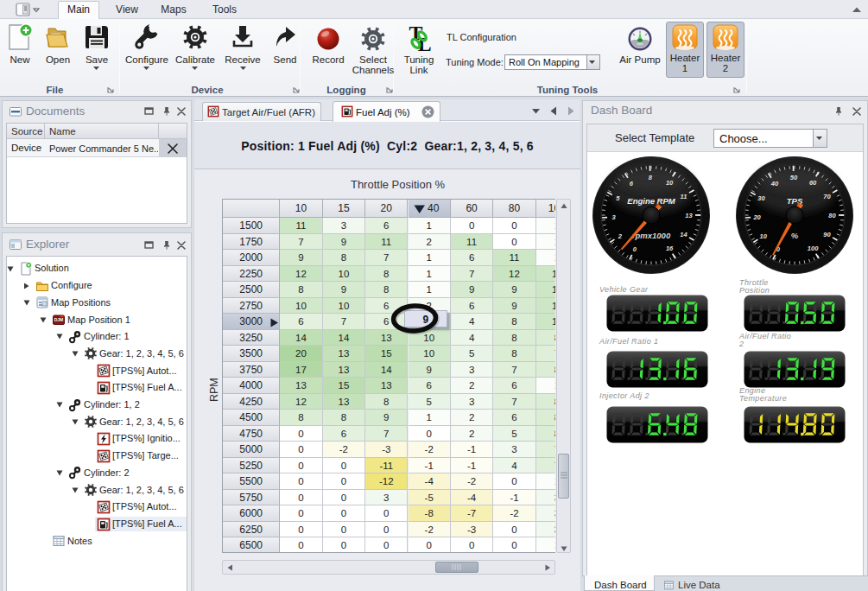 The height and width of the screenshot is (591, 868). Describe the element at coordinates (651, 200) in the screenshot. I see `svg-text: Engine RPM` at that location.